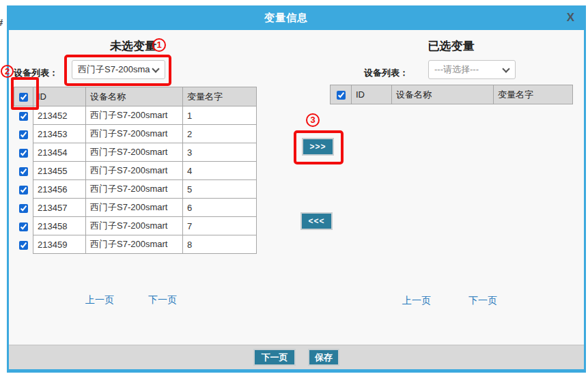 This screenshot has width=588, height=374. What do you see at coordinates (60, 171) in the screenshot?
I see `cell-id: 213455` at bounding box center [60, 171].